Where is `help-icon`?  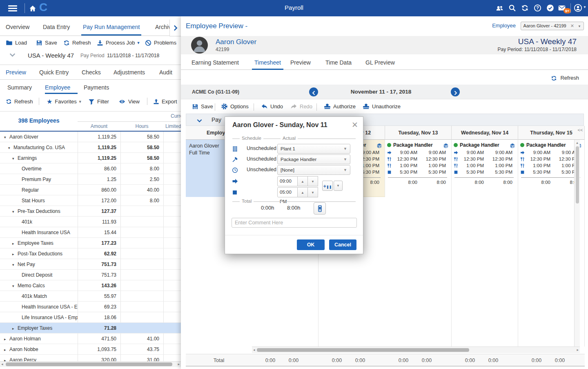
help-icon is located at coordinates (537, 8).